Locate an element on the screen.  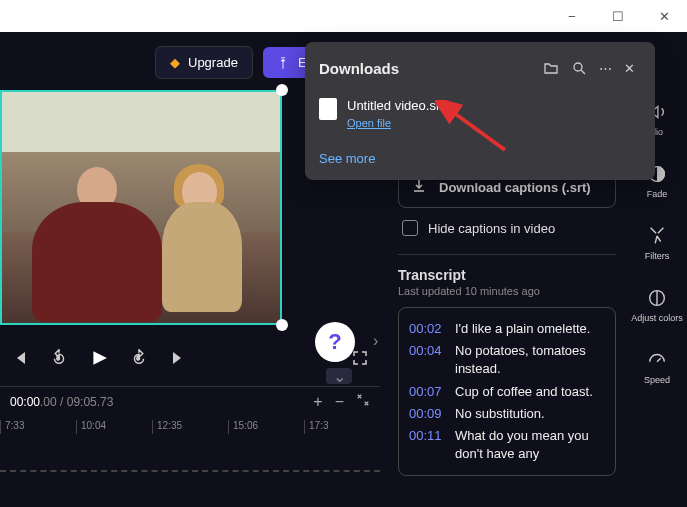
resize-handle-br is located at coordinates (282, 325).